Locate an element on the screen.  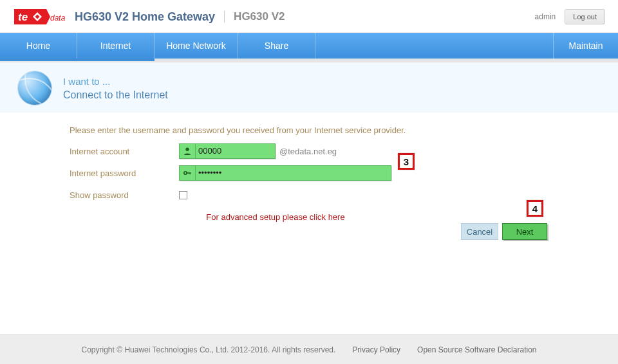
intro-line1: I want to ... is located at coordinates (116, 81).